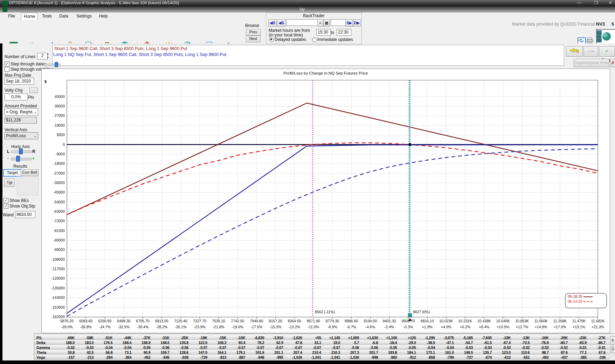 The image size is (615, 364). Describe the element at coordinates (338, 22) in the screenshot. I see `backtrader-time-input` at that location.